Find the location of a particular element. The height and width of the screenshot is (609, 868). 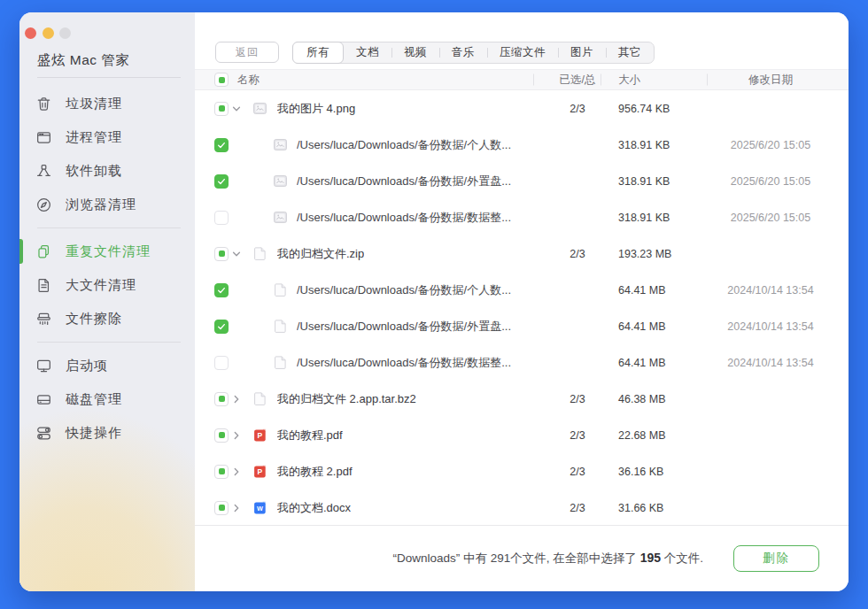

duplicate-file-row: /Users/luca/Downloads/备份数据/数据整...64.41 M… is located at coordinates (522, 363).